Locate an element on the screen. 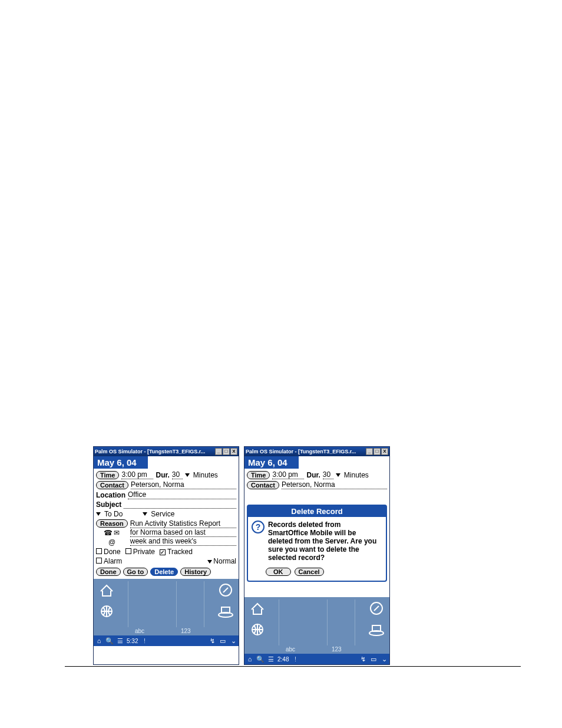  status-clock: 2:48 is located at coordinates (283, 659).